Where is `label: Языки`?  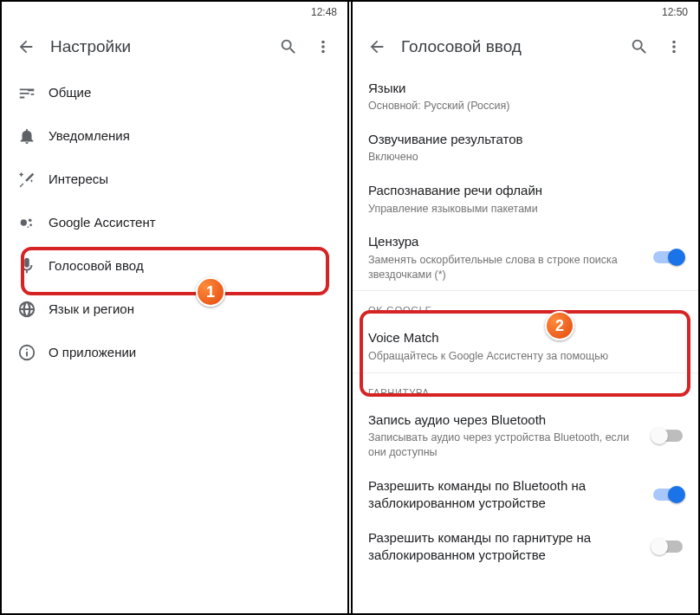 label: Языки is located at coordinates (522, 88).